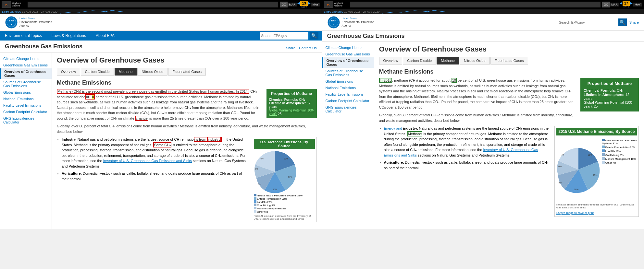  Describe the element at coordinates (631, 3) in the screenshot. I see `next-arrow-right: ▶` at that location.